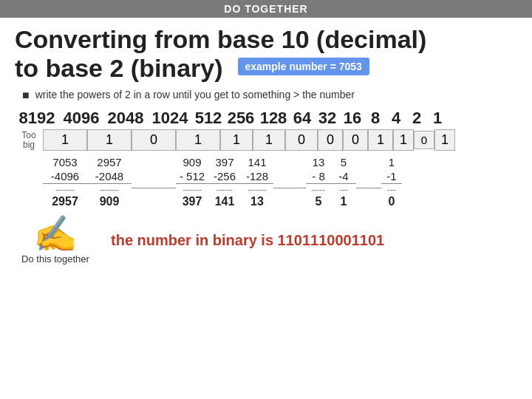 Image resolution: width=532 pixels, height=399 pixels. Describe the element at coordinates (192, 202) in the screenshot. I see `calc-res-512: 397` at that location.